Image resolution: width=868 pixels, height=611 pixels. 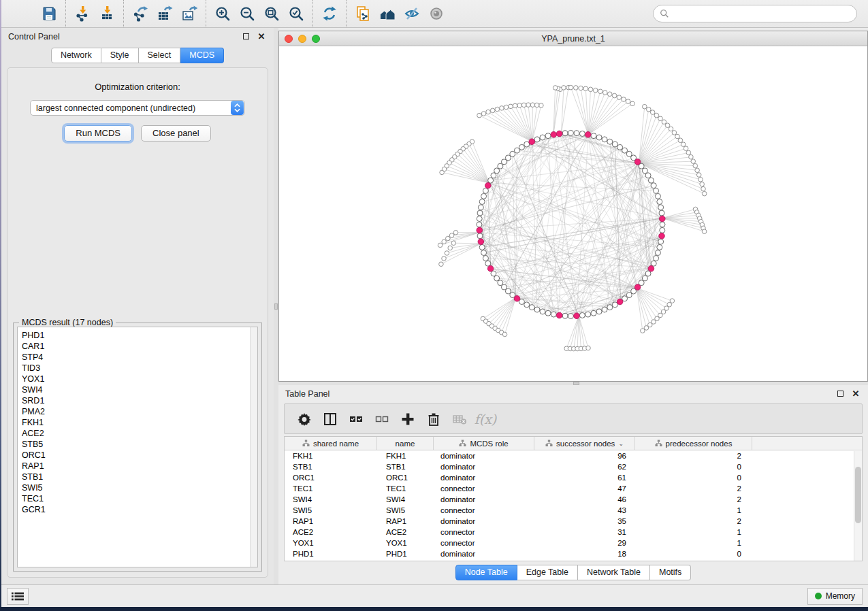 What do you see at coordinates (136, 368) in the screenshot?
I see `mcds-result-item: TID3` at bounding box center [136, 368].